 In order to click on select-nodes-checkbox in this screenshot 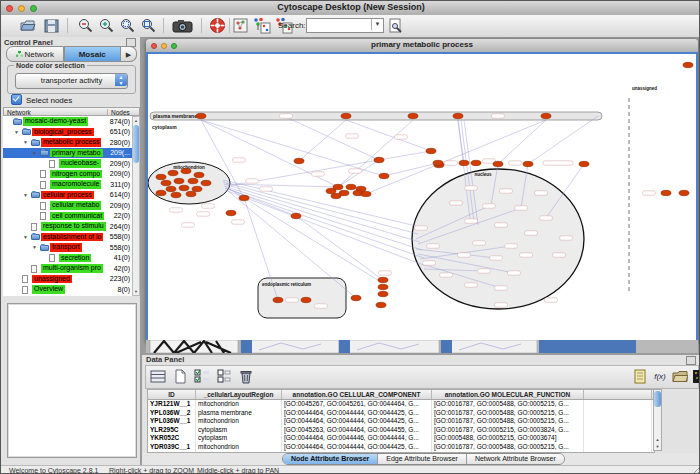, I will do `click(16, 100)`.